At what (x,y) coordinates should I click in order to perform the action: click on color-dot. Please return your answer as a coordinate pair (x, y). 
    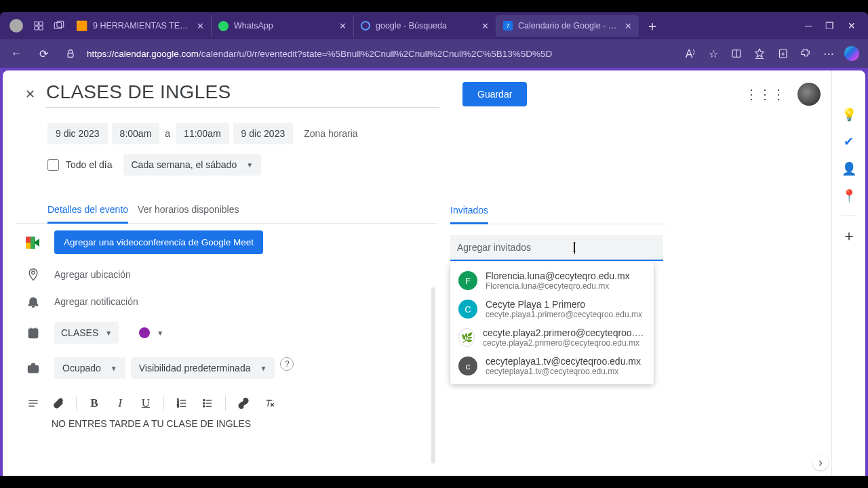
    Looking at the image, I should click on (144, 333).